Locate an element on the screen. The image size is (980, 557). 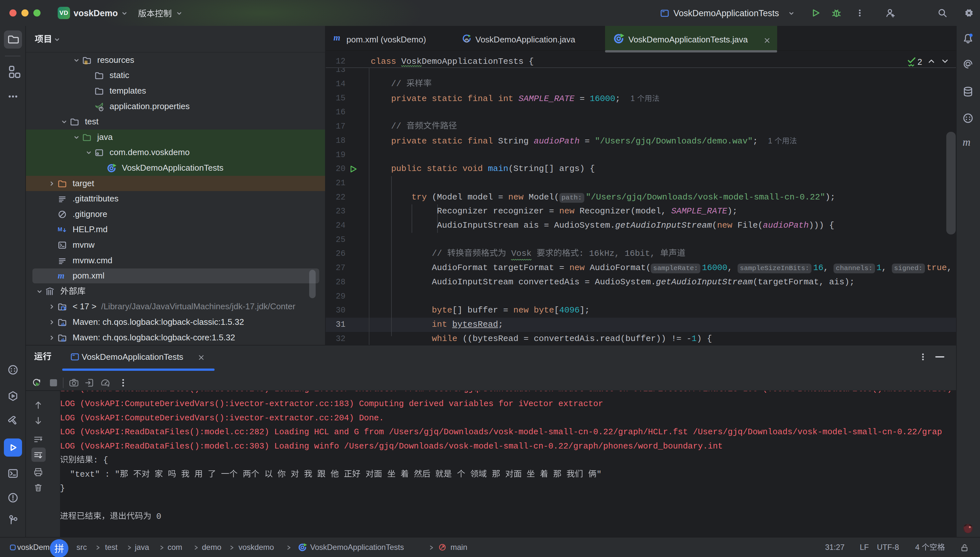
svg-text: M is located at coordinates (60, 230).